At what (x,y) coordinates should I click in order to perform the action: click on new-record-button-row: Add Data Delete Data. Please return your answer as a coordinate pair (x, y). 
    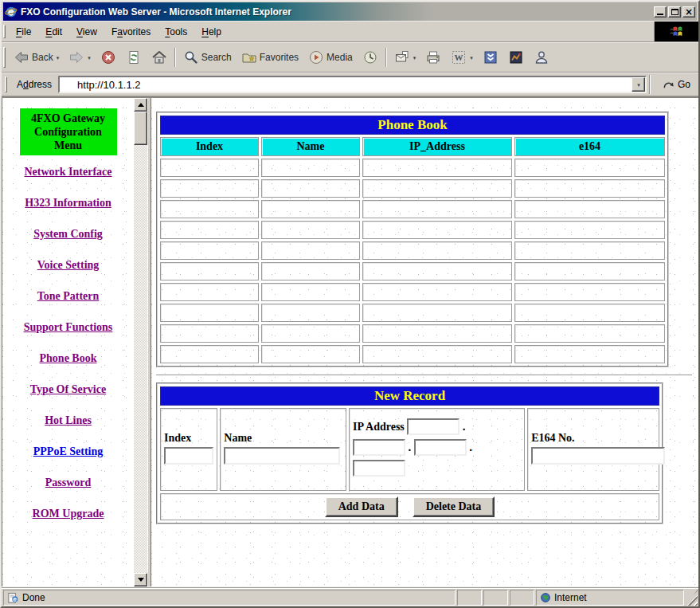
    Looking at the image, I should click on (409, 507).